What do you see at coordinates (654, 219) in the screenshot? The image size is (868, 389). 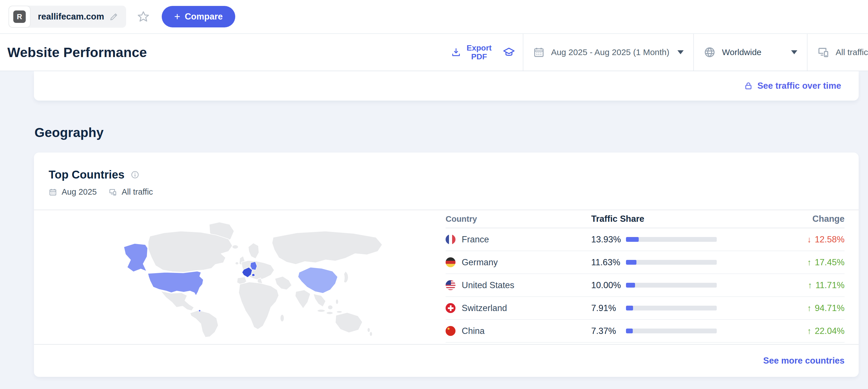 I see `column-header-traffic-share: Traffic Share` at bounding box center [654, 219].